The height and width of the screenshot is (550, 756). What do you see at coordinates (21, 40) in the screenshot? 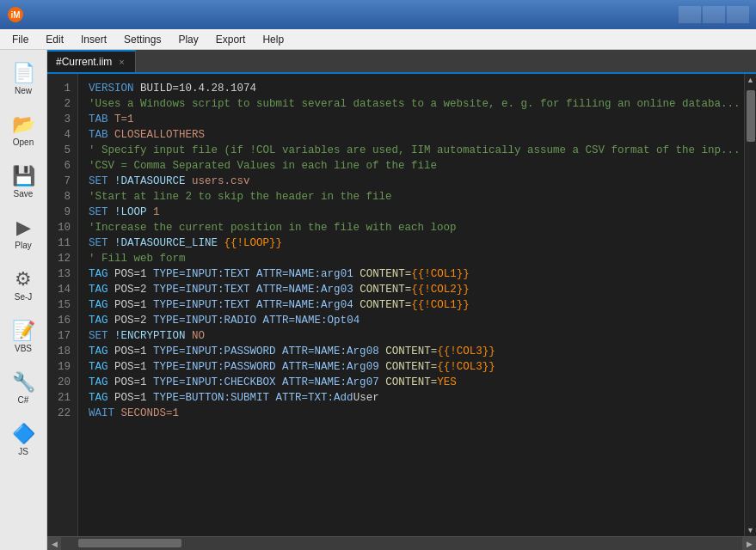
I see `menu-item-file: File` at bounding box center [21, 40].